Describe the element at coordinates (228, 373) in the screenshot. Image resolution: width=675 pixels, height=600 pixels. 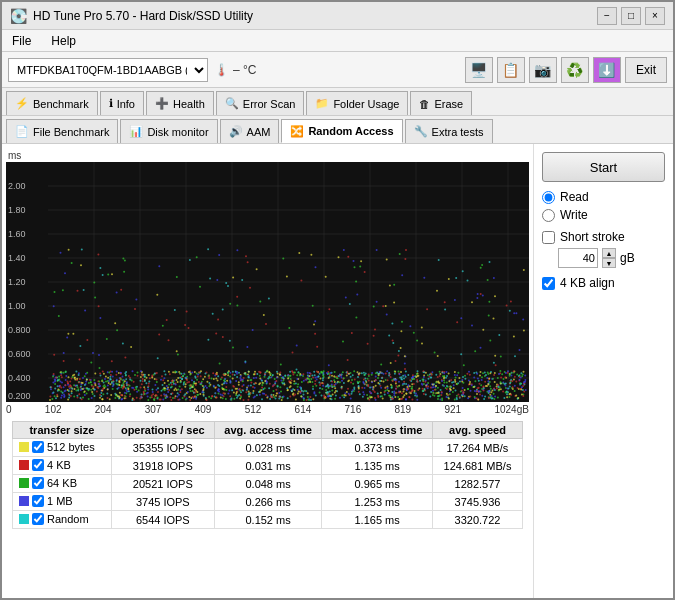
I see `svg-point-1994` at that location.